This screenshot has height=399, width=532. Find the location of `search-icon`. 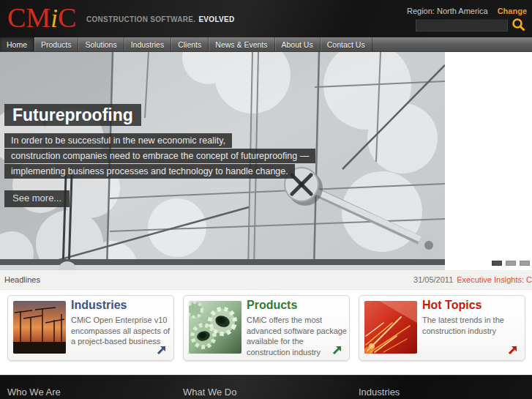

search-icon is located at coordinates (519, 29).